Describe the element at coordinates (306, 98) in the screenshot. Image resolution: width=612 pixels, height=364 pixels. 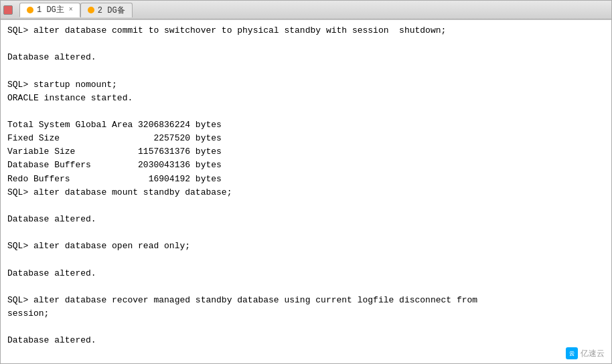
I see `terminal-line: ORACLE instance started.` at that location.